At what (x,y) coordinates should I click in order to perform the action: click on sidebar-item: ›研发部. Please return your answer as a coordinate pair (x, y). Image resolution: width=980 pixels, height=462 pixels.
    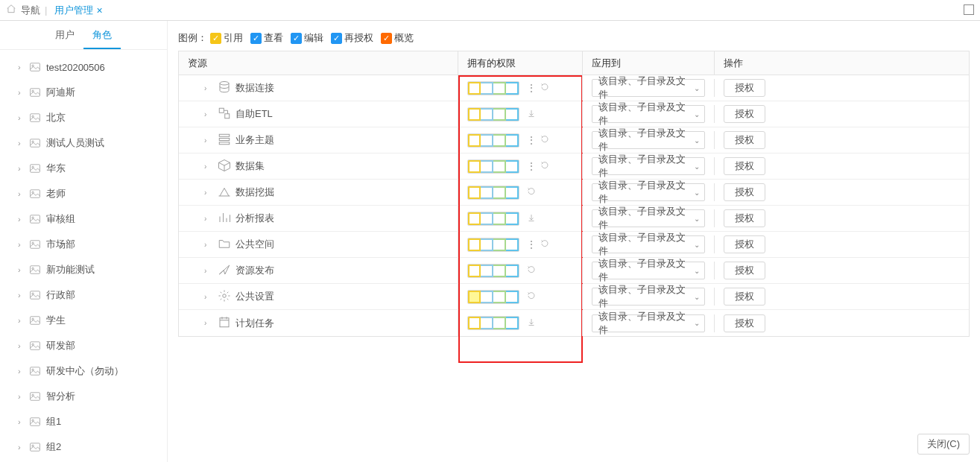
    Looking at the image, I should click on (83, 346).